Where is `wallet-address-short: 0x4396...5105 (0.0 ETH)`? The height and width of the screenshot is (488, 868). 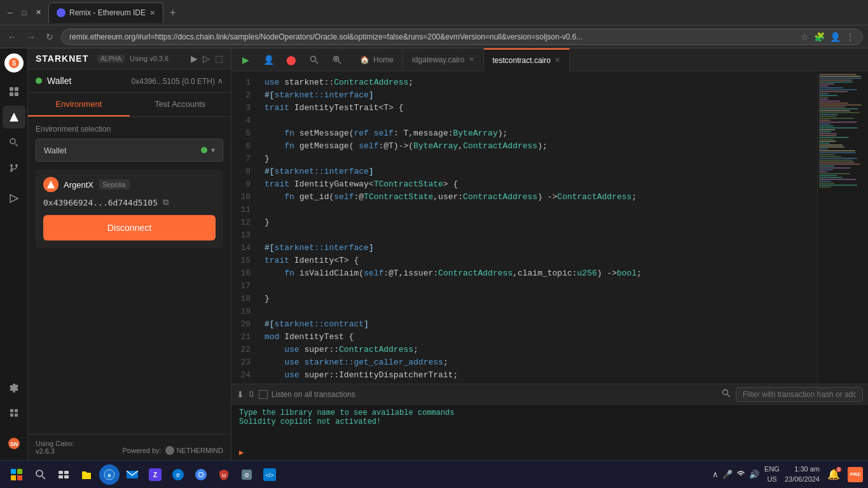
wallet-address-short: 0x4396...5105 (0.0 ETH) is located at coordinates (173, 81).